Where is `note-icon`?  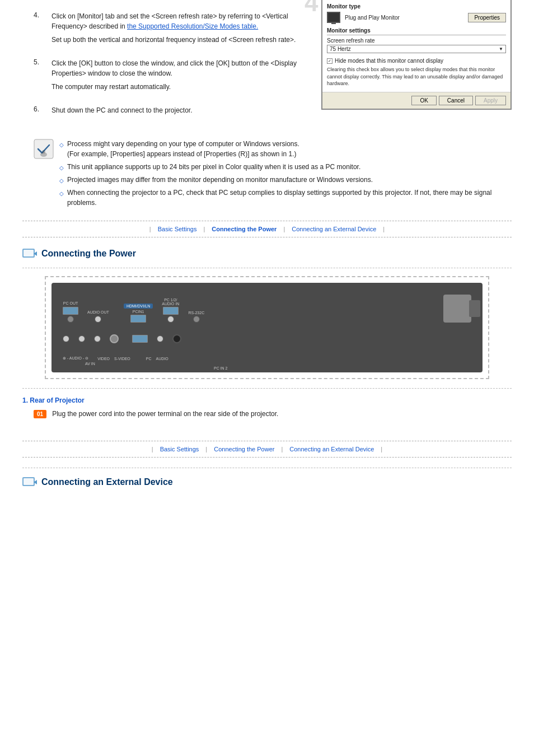 note-icon is located at coordinates (44, 149).